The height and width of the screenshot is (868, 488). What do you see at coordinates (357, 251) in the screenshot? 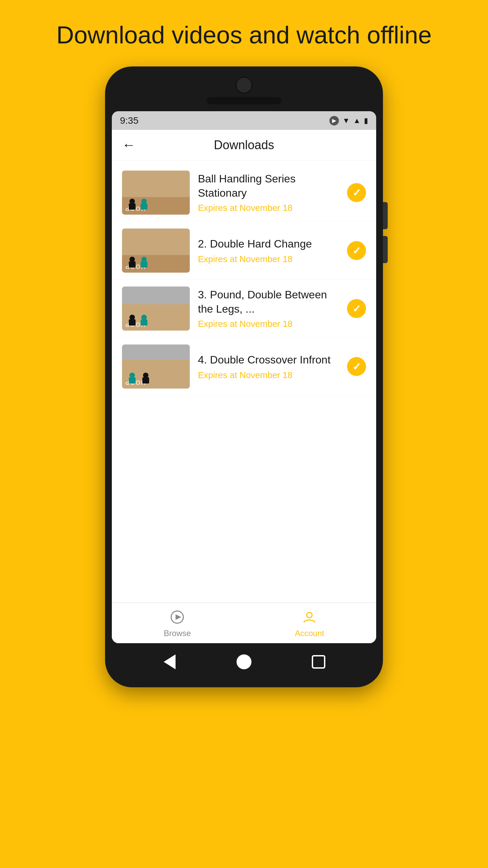
I see `download-check-2: ✓` at bounding box center [357, 251].